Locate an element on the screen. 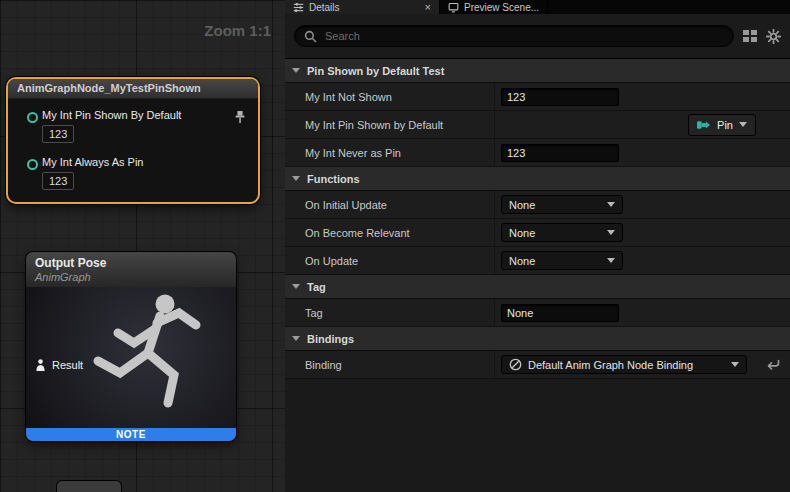 This screenshot has height=492, width=790. property-row: My Int Pin Shown by Default Pin is located at coordinates (538, 125).